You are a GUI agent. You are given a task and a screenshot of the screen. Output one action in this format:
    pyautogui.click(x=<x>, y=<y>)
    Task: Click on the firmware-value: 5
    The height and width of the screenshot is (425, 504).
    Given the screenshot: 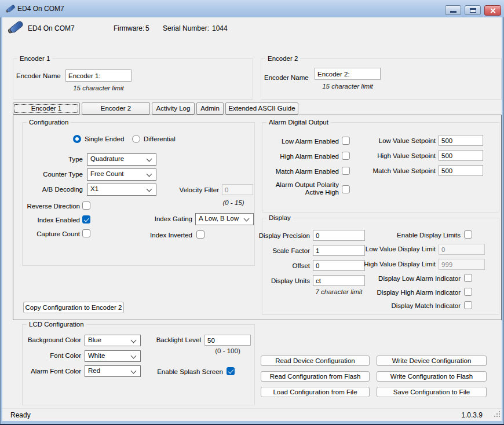 What is the action you would take?
    pyautogui.click(x=147, y=28)
    